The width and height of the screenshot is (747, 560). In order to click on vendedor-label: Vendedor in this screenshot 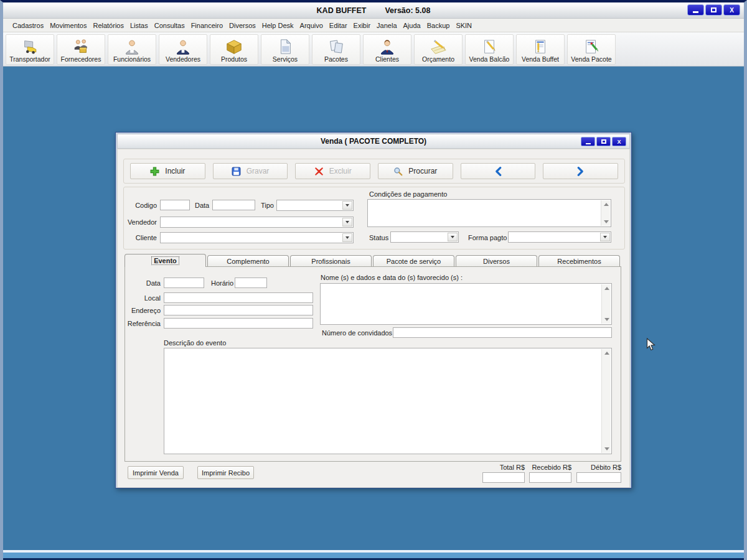, I will do `click(141, 222)`.